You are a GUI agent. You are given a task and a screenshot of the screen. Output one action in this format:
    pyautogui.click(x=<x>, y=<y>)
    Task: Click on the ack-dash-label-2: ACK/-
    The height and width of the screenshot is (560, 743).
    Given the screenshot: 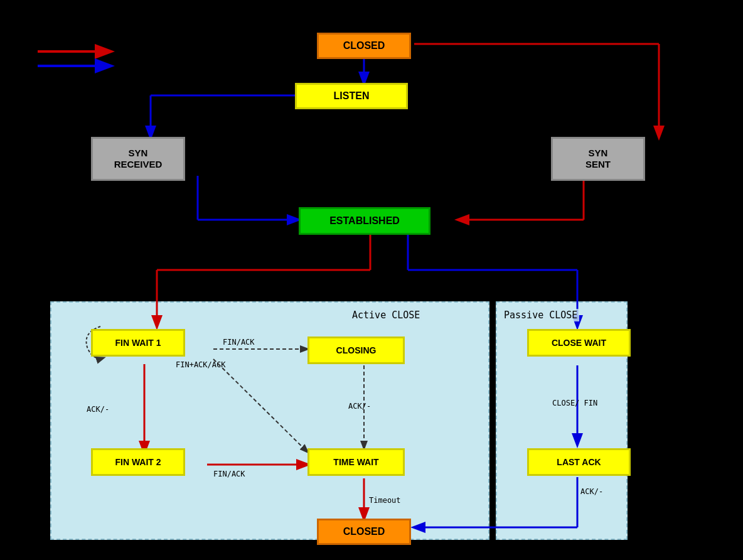 What is the action you would take?
    pyautogui.click(x=360, y=406)
    